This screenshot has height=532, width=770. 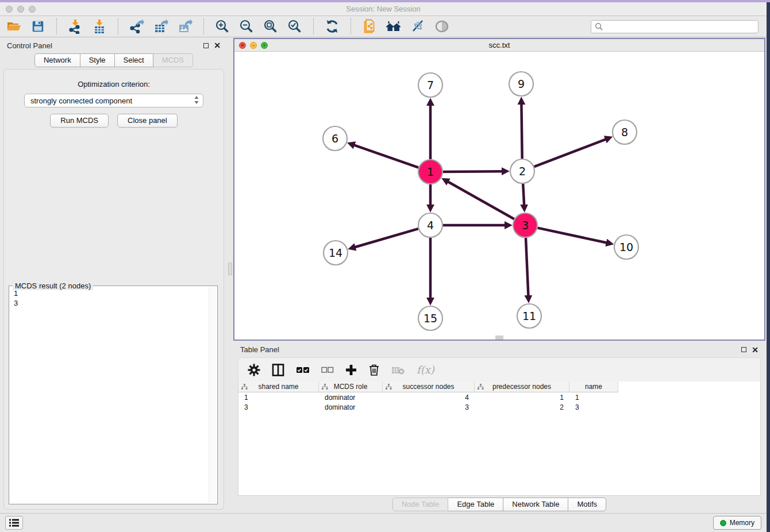 I want to click on maximize-view-button: +, so click(x=264, y=45).